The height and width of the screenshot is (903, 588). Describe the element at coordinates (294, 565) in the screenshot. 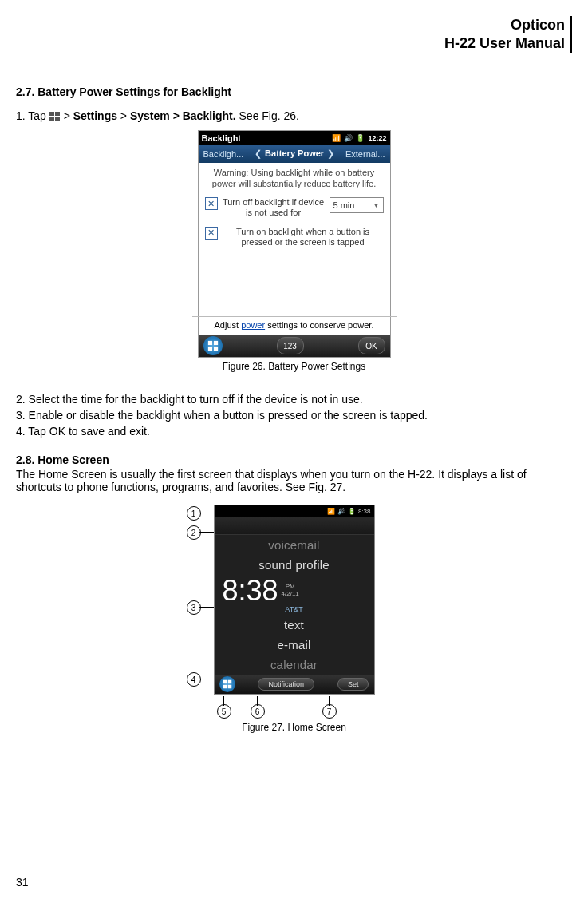

I see `home-item-sound-profile: sound profile` at that location.